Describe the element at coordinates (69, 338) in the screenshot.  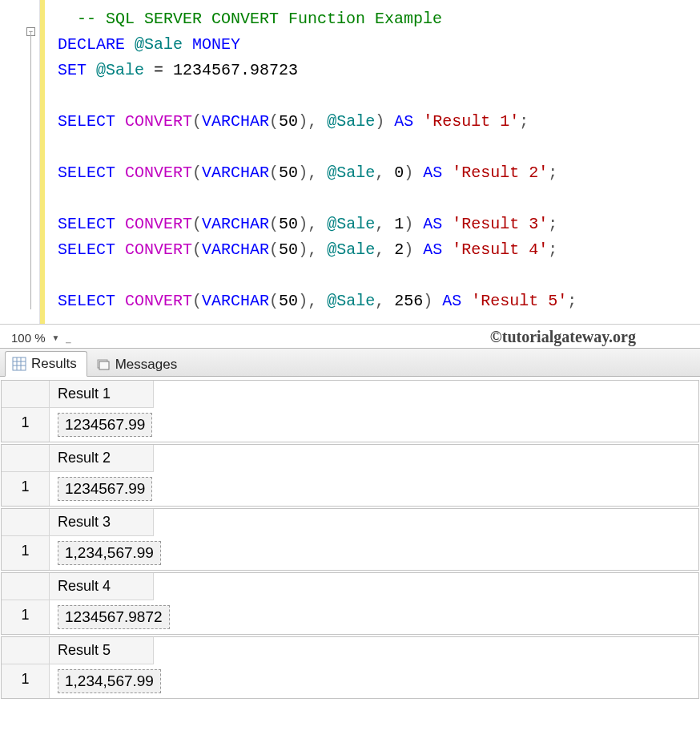
I see `zoom-handle-icon: ⎯` at that location.